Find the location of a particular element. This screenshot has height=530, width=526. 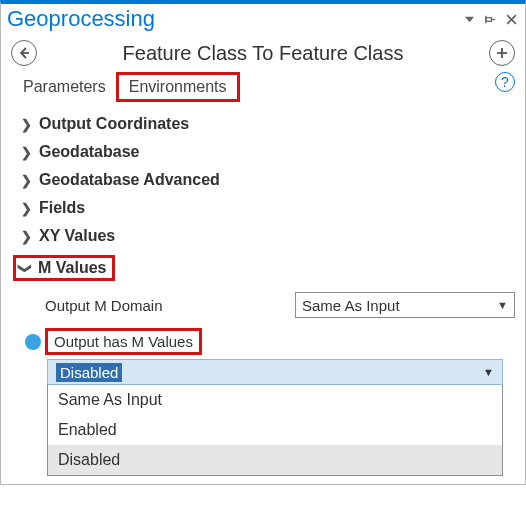

section-label: Output Coordinates is located at coordinates (114, 124).